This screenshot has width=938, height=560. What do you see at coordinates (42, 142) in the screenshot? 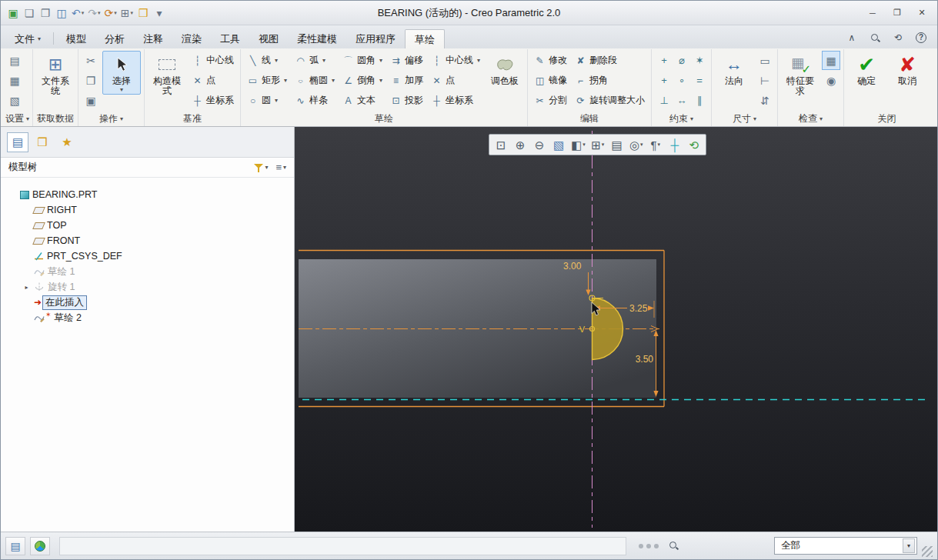
I see `folder-browser-tab: ❒` at bounding box center [42, 142].